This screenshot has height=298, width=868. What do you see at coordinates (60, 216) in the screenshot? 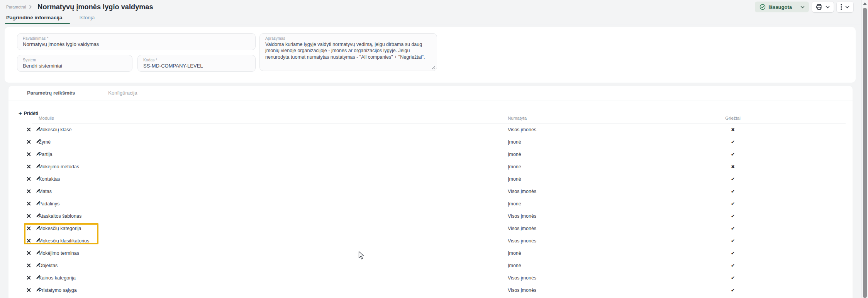
I see `module-cell: Ataskaitos šablonas` at bounding box center [60, 216].